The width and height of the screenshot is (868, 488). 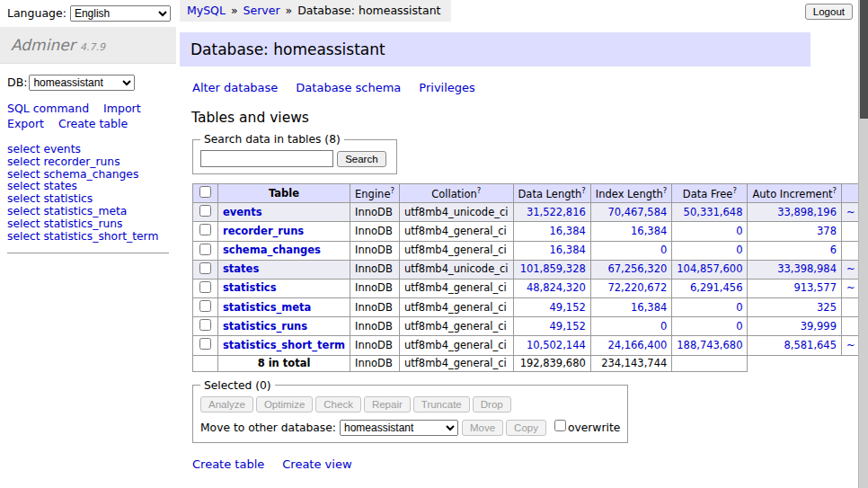 What do you see at coordinates (316, 464) in the screenshot?
I see `create-link: Create view` at bounding box center [316, 464].